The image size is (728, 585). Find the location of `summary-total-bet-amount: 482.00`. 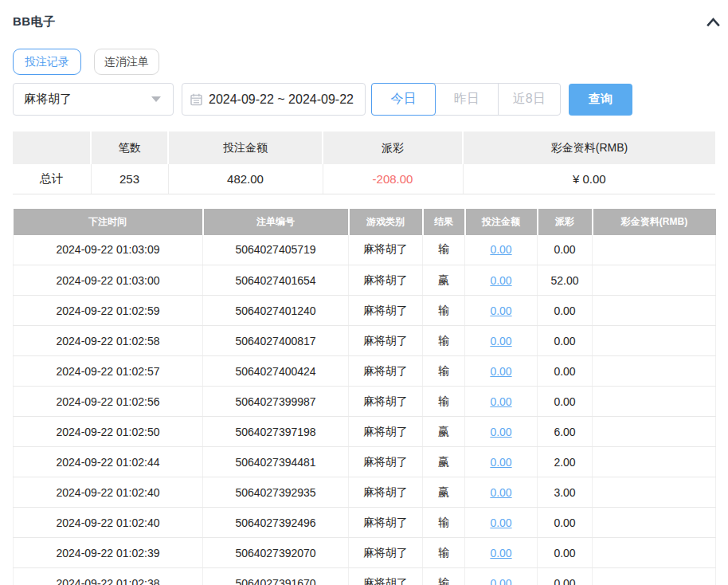

summary-total-bet-amount: 482.00 is located at coordinates (245, 179).